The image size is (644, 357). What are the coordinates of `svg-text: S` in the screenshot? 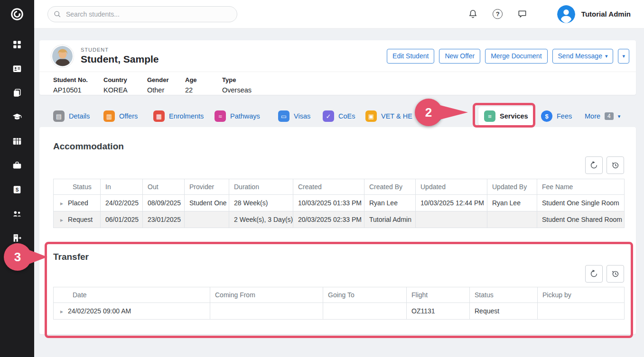 It's located at (17, 190).